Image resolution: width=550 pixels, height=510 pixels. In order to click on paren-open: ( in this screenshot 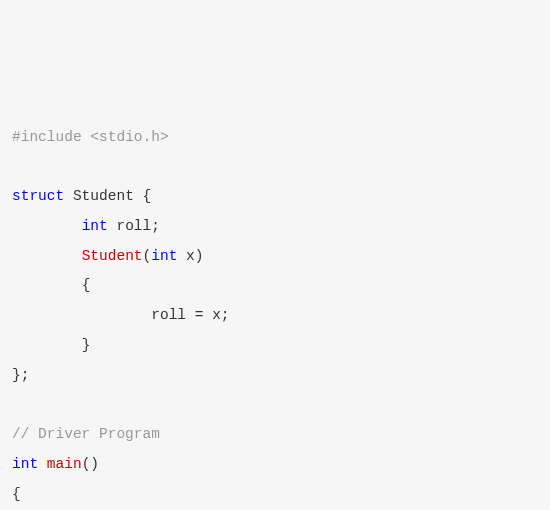, I will do `click(148, 256)`.